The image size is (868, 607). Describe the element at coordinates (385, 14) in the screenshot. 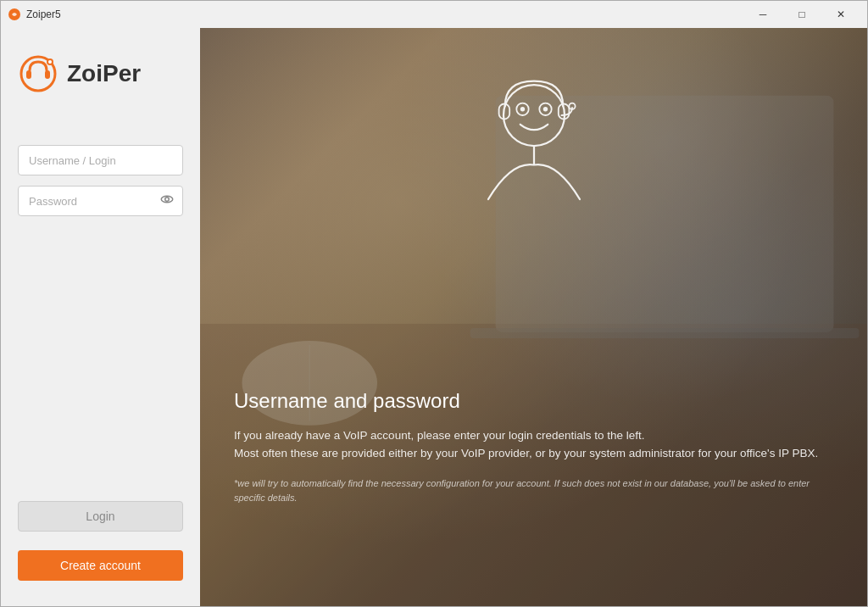

I see `window-title: Zoiper5` at that location.